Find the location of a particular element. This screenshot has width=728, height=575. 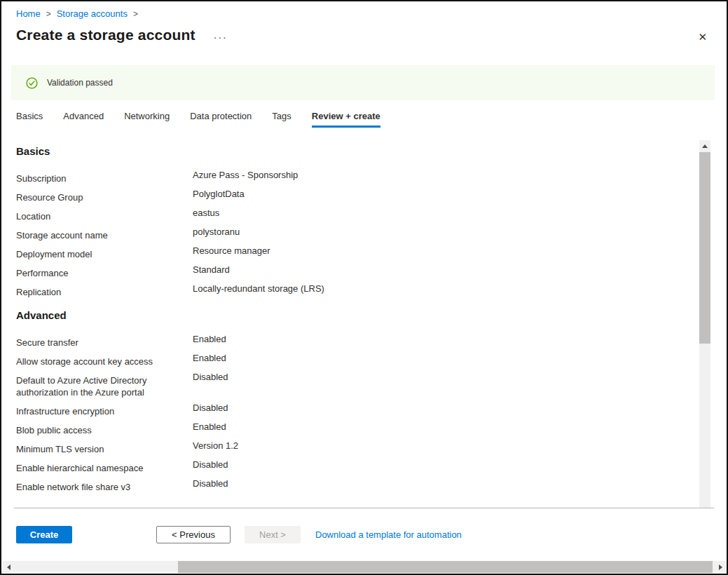

row-label: Default to Azure Active Directory author… is located at coordinates (104, 386).